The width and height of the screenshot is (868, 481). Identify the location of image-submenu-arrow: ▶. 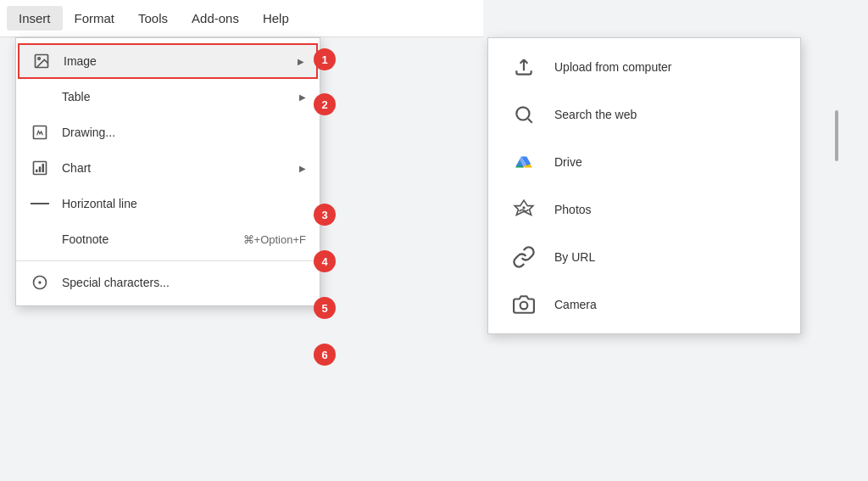
(301, 61).